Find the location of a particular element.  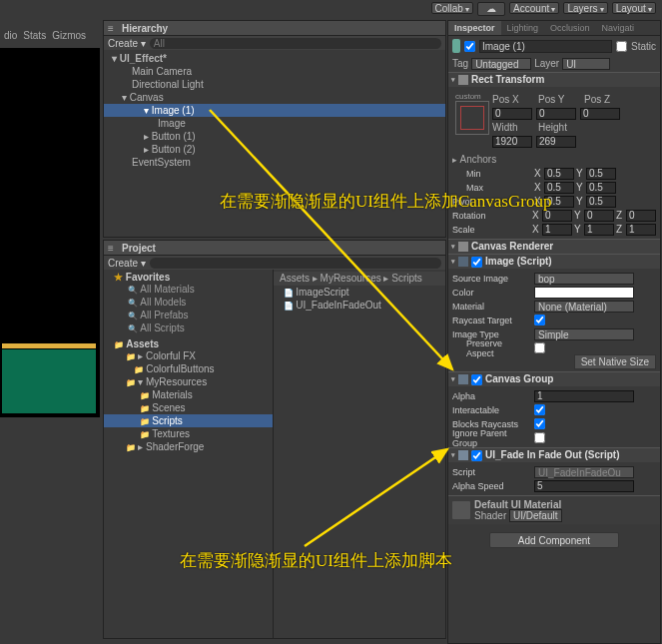

folder-item: Textures is located at coordinates (188, 433).